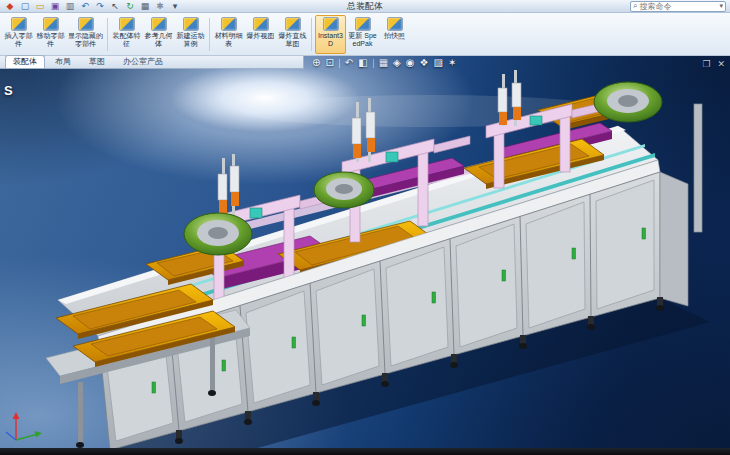 The width and height of the screenshot is (730, 455). I want to click on view-settings-icon: ✶, so click(452, 63).